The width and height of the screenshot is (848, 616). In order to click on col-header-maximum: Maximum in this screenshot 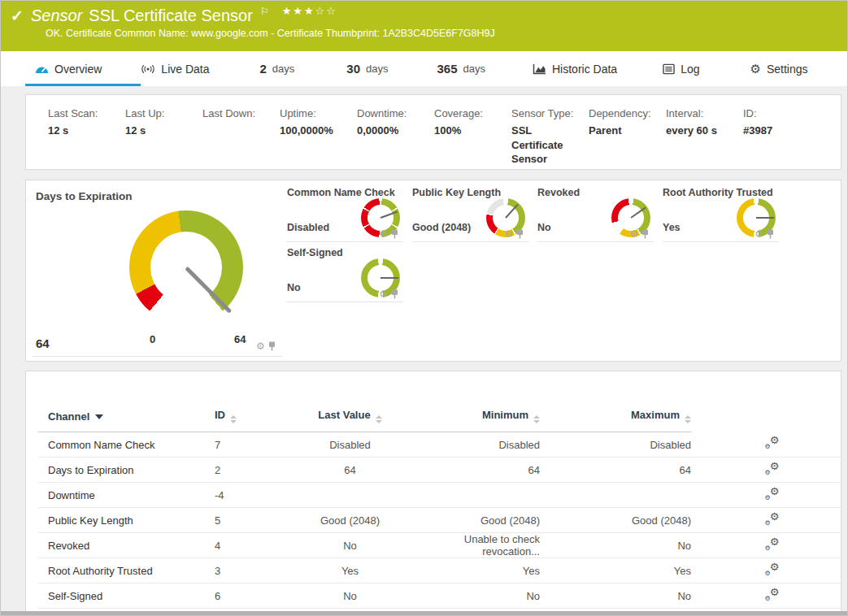, I will do `click(615, 421)`.